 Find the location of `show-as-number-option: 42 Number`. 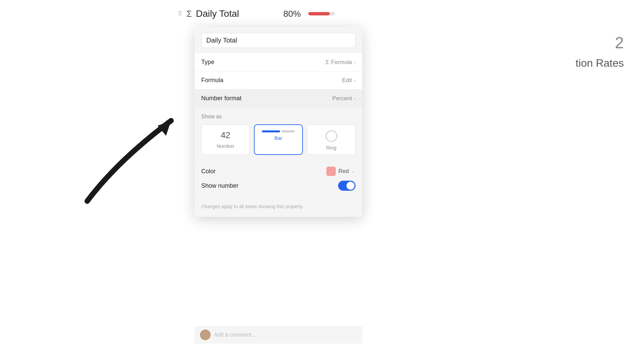

show-as-number-option: 42 Number is located at coordinates (225, 139).